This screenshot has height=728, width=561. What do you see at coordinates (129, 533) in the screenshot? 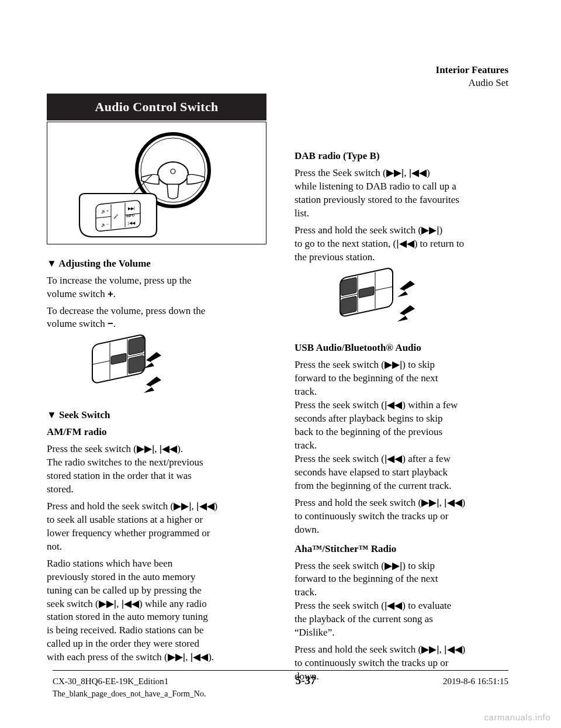
I see `text: lower frequency whether programmed or` at bounding box center [129, 533].